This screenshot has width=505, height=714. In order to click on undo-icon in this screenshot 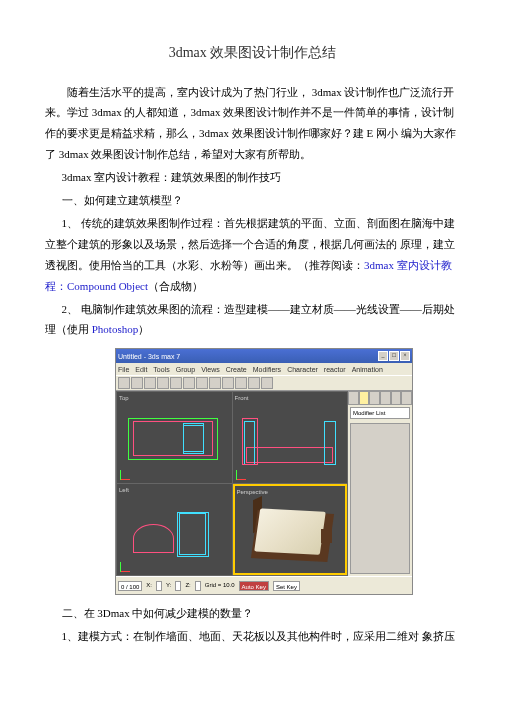, I will do `click(124, 383)`.